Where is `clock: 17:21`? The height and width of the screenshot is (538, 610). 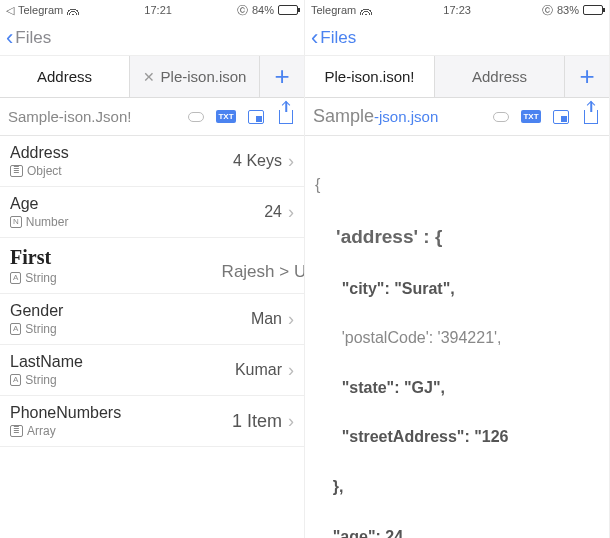
clock: 17:21 is located at coordinates (158, 10).